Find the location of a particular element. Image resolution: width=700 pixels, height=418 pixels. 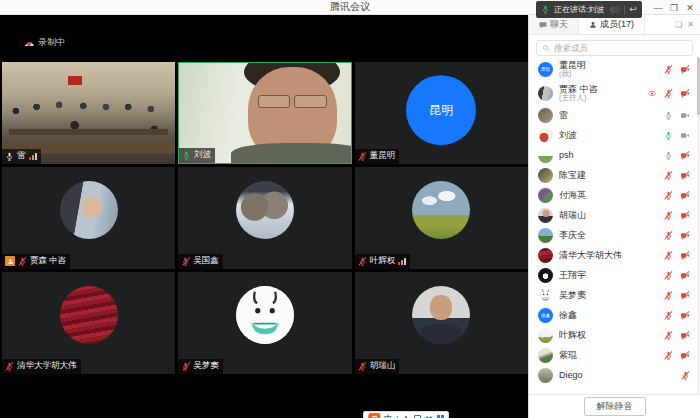

ime-toolbar: S 中 ’ is located at coordinates (406, 414).